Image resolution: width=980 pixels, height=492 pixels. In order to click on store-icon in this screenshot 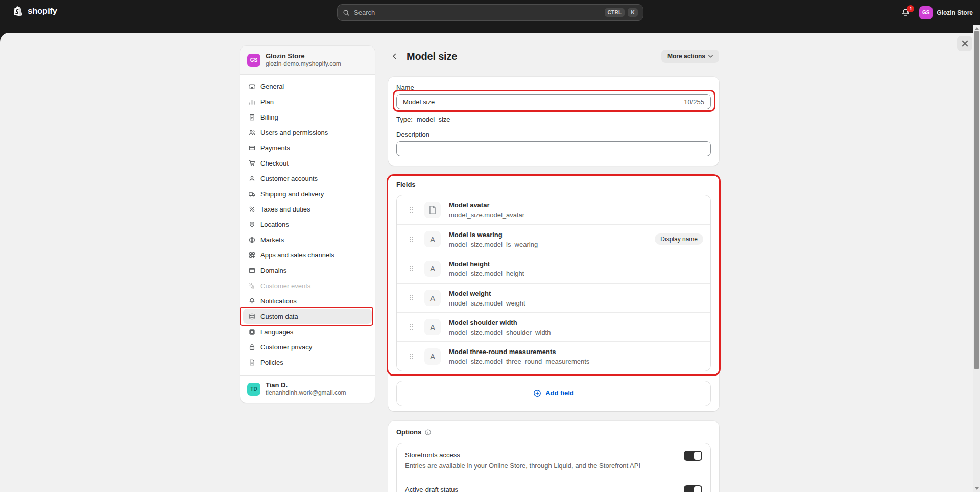, I will do `click(252, 87)`.